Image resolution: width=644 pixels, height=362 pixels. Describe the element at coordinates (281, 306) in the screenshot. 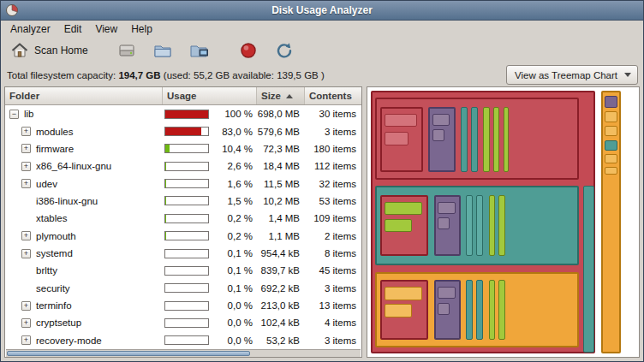

I see `size-value: 213,0 kB` at that location.